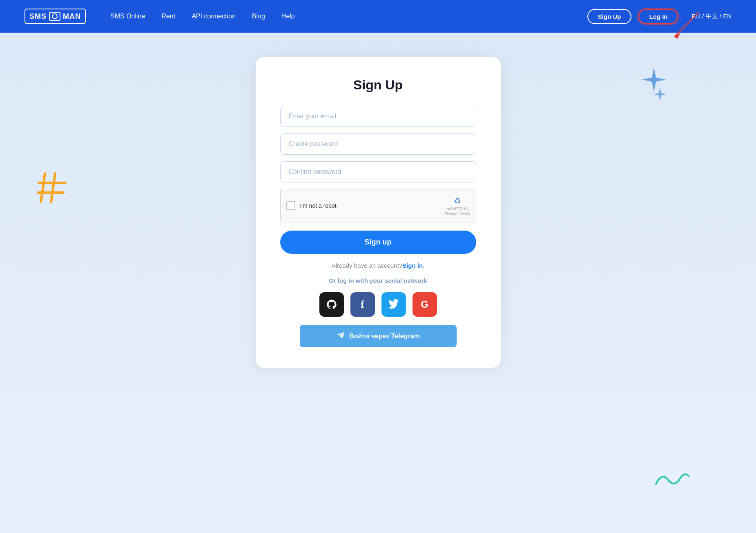 The height and width of the screenshot is (533, 756). Describe the element at coordinates (259, 16) in the screenshot. I see `nav-blog: Blog` at that location.